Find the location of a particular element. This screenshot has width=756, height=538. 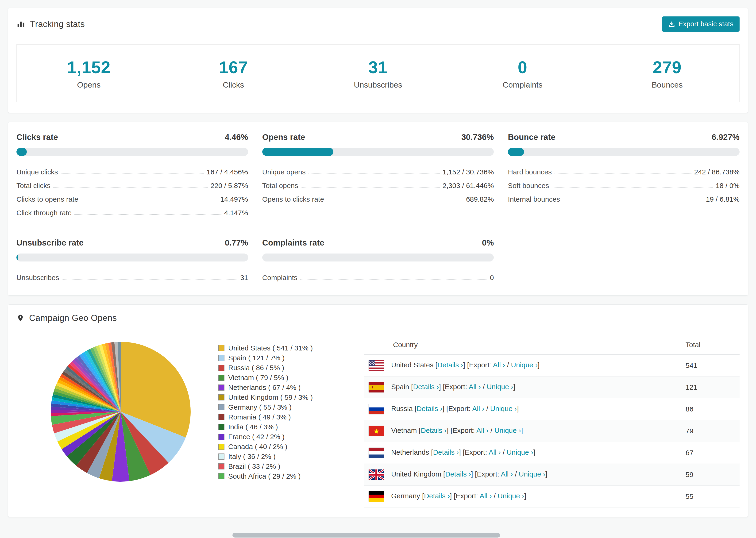

detail-value: 1,152 / 30.736% is located at coordinates (468, 172).